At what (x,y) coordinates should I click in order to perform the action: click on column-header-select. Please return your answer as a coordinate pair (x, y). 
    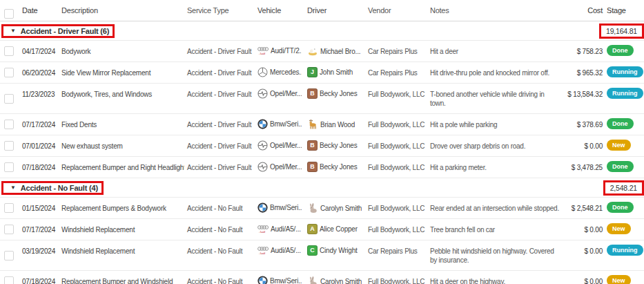
    Looking at the image, I should click on (9, 10).